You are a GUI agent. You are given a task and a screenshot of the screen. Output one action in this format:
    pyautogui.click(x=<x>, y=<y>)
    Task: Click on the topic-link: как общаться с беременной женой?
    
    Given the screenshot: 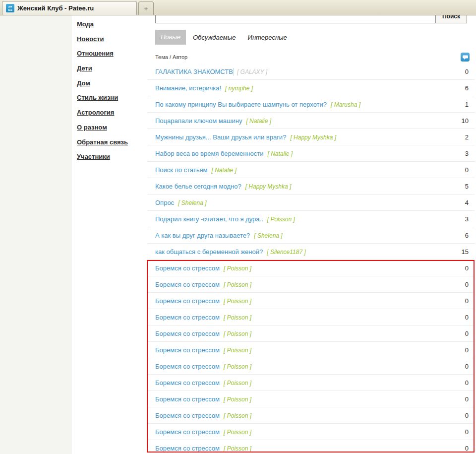 What is the action you would take?
    pyautogui.click(x=209, y=252)
    